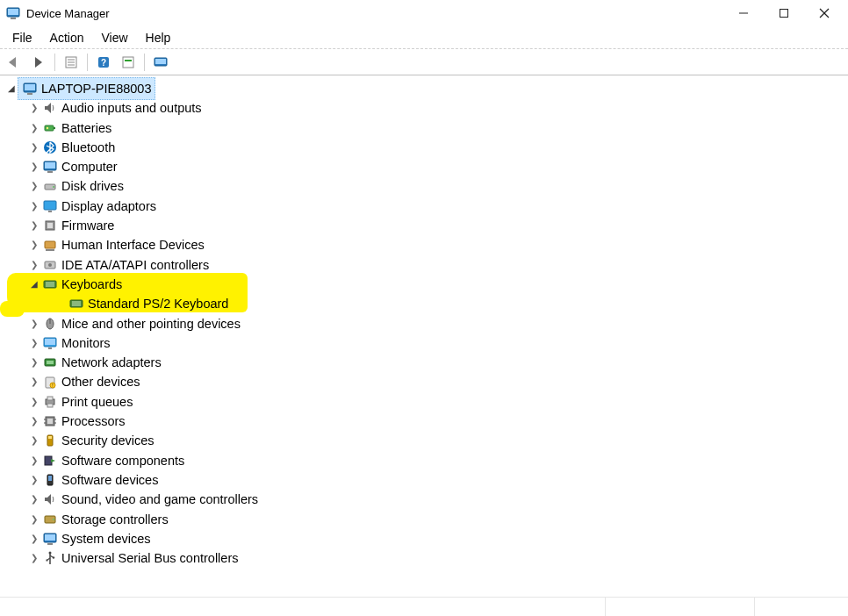  What do you see at coordinates (123, 461) in the screenshot?
I see `tree-category-label: Software components` at bounding box center [123, 461].